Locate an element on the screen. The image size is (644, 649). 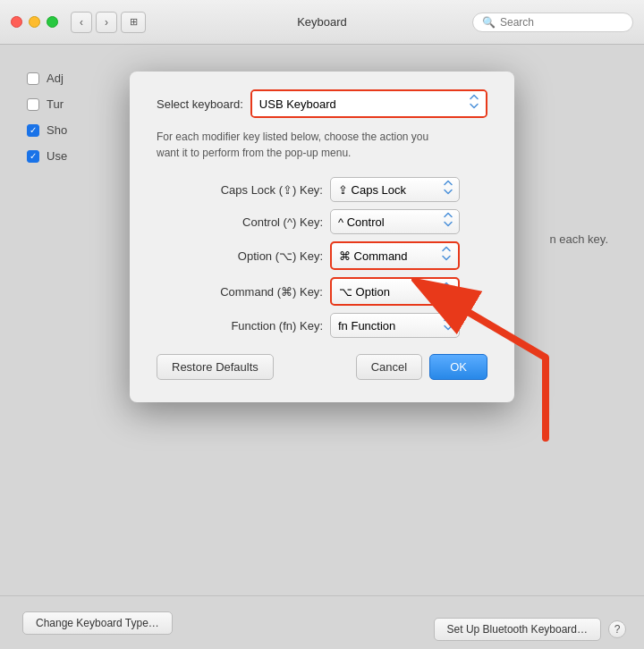
search-input is located at coordinates (562, 22).